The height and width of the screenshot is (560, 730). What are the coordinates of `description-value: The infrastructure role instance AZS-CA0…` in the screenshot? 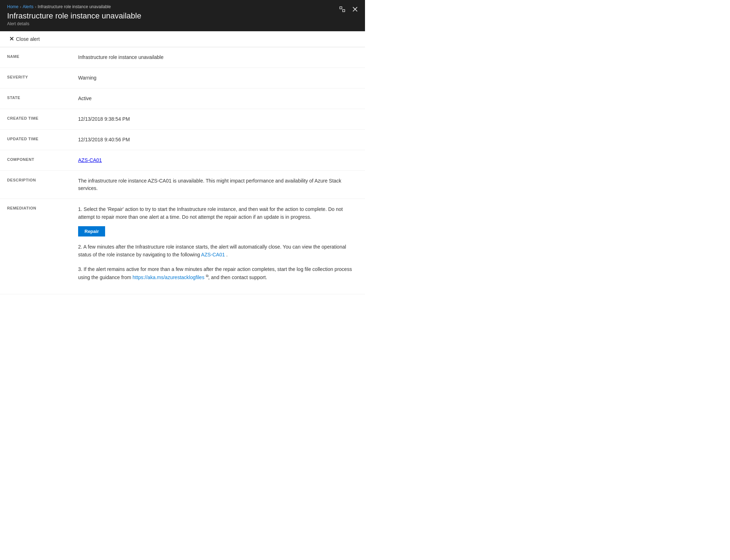 It's located at (218, 185).